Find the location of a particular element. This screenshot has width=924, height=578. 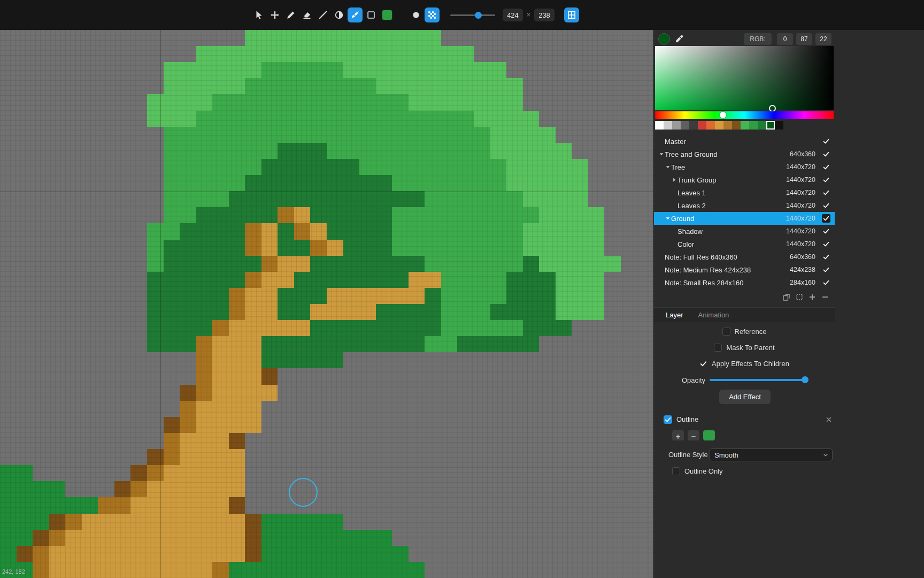

layer-name: Shadow is located at coordinates (732, 231).